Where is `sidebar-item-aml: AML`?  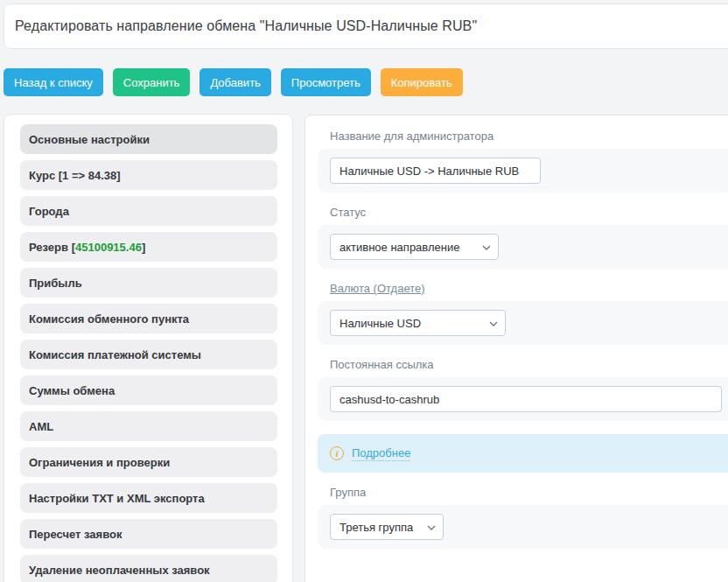
sidebar-item-aml: AML is located at coordinates (149, 426).